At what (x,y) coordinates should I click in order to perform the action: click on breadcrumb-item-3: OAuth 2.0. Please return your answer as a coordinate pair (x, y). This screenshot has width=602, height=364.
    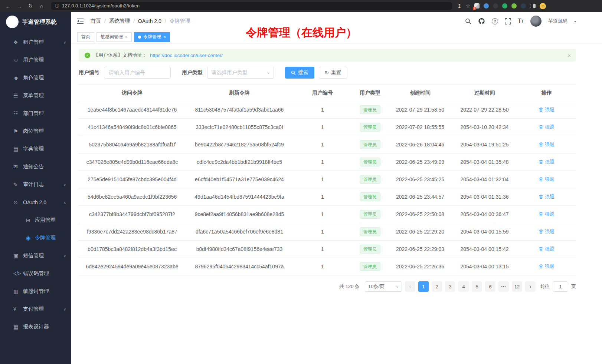
    Looking at the image, I should click on (150, 21).